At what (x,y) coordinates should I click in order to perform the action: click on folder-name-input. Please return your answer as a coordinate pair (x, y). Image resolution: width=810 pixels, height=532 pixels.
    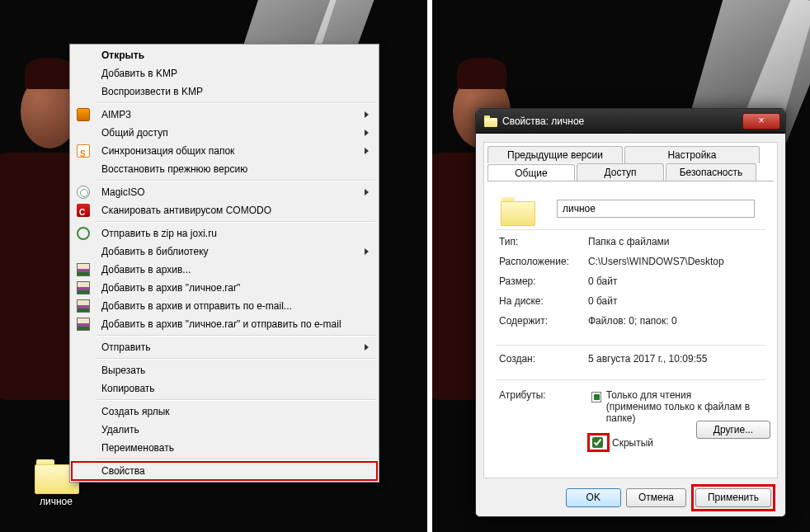
    Looking at the image, I should click on (656, 209).